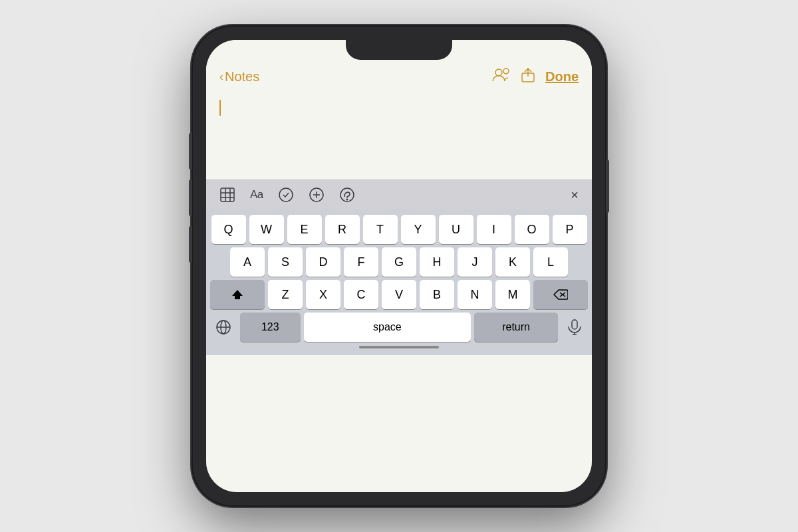 The width and height of the screenshot is (798, 532). Describe the element at coordinates (305, 229) in the screenshot. I see `key-e: E` at that location.